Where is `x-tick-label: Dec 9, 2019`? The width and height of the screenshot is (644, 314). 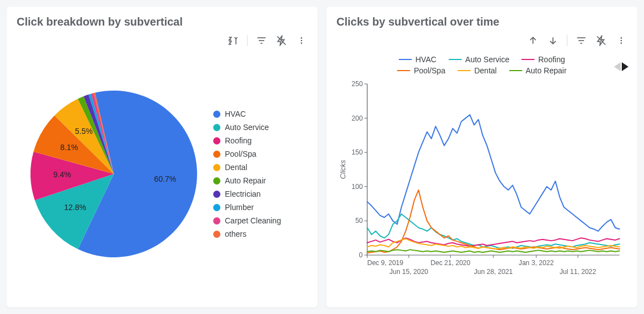
x-tick-label: Dec 9, 2019 is located at coordinates (385, 263).